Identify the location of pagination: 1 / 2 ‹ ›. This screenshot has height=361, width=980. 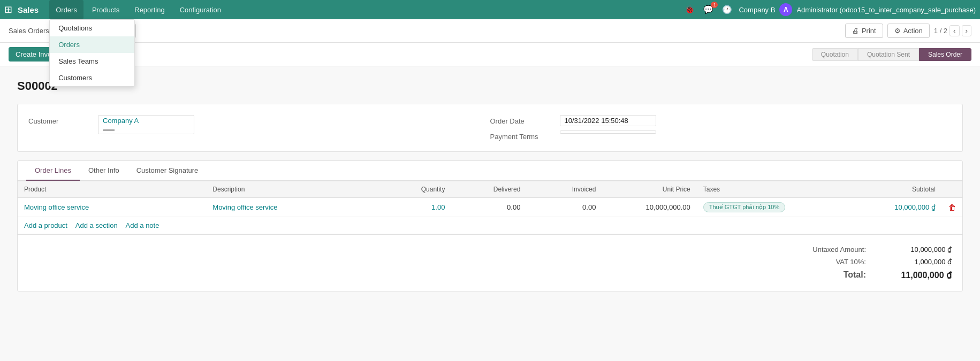
(953, 31).